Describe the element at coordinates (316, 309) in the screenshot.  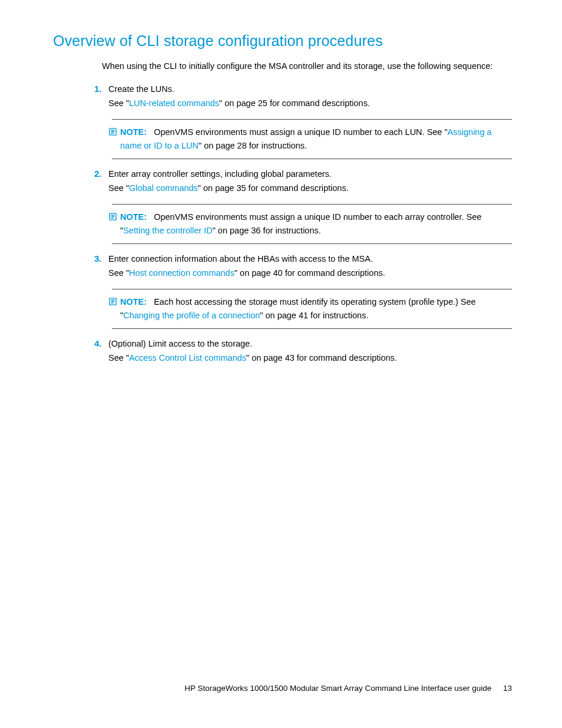
I see `note-text: NOTE: Each host accessing the storage mu…` at that location.